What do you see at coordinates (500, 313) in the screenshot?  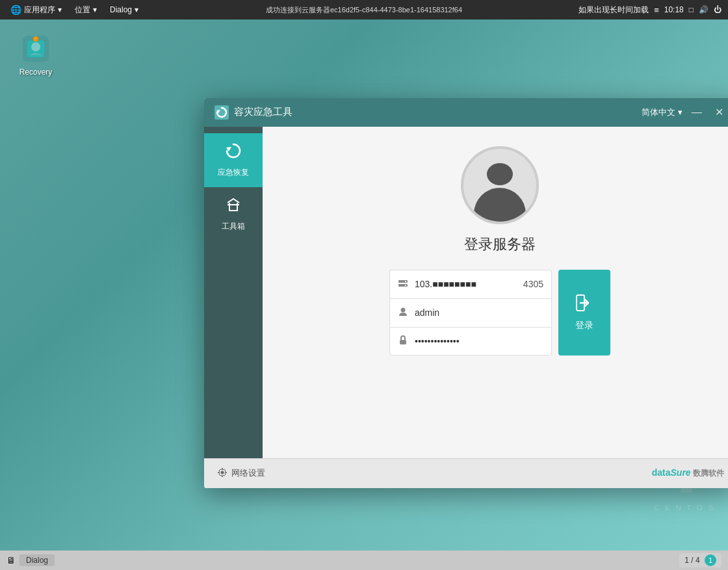 I see `login-form: 4305` at bounding box center [500, 313].